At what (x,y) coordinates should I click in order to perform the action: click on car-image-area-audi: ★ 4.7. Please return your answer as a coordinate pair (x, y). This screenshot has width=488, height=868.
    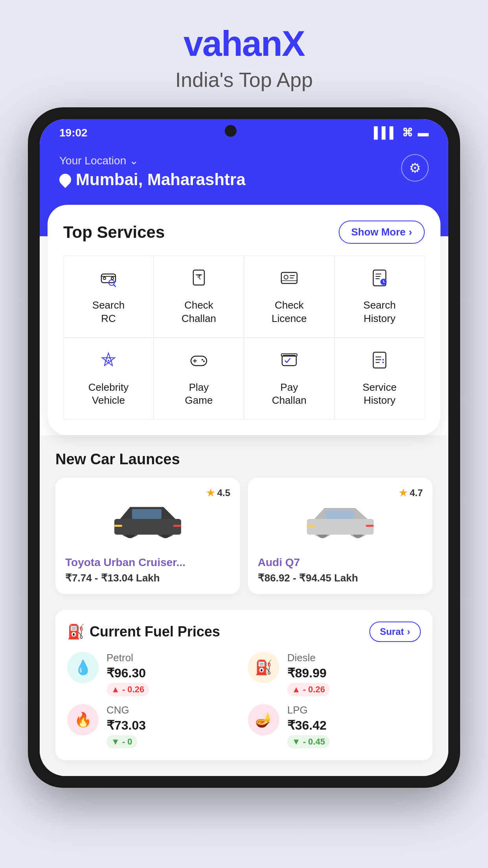
    Looking at the image, I should click on (340, 519).